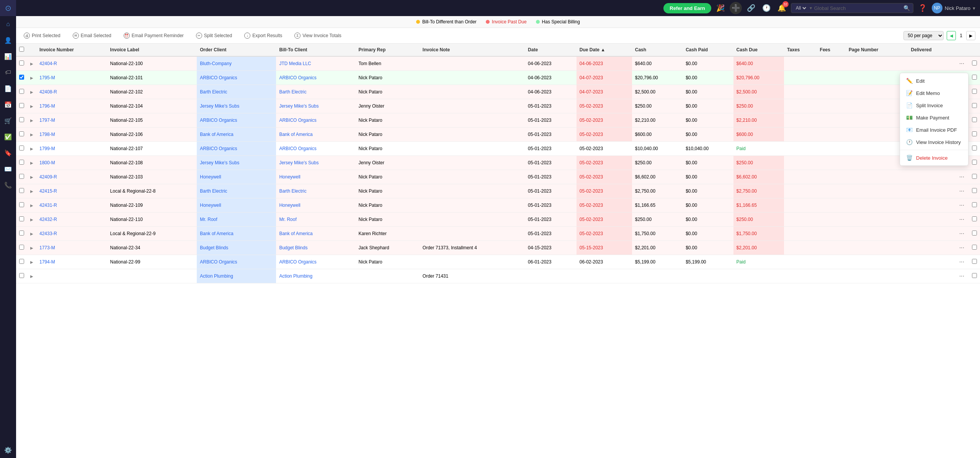 The height and width of the screenshot is (458, 980). What do you see at coordinates (923, 8) in the screenshot?
I see `help-icon: ❓` at bounding box center [923, 8].